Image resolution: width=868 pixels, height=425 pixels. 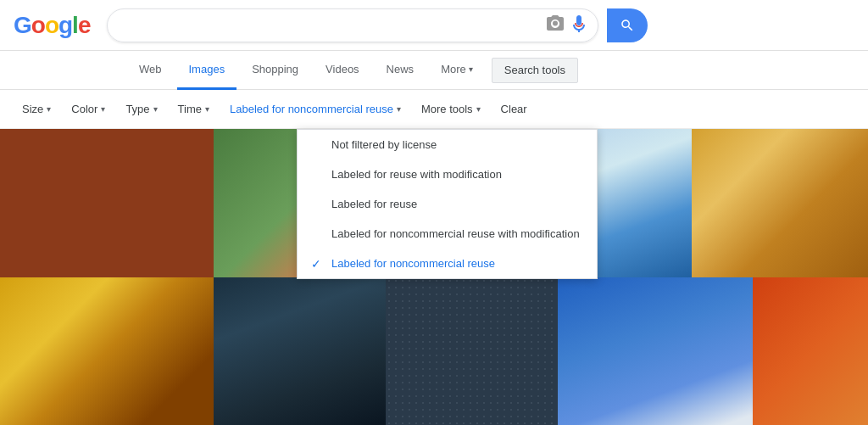 What do you see at coordinates (275, 70) in the screenshot?
I see `nav-item-shopping: Shopping` at bounding box center [275, 70].